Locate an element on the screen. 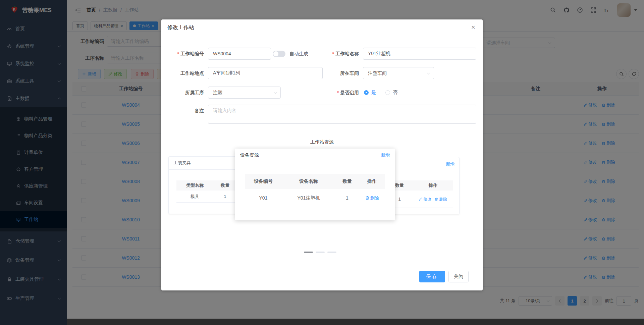  device-col-code: 设备编号 is located at coordinates (263, 181).